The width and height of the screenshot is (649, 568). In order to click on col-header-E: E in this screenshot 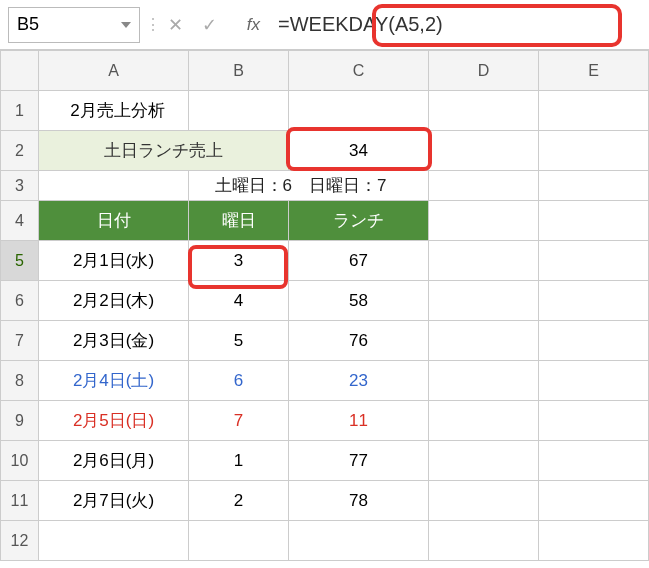, I will do `click(594, 71)`.